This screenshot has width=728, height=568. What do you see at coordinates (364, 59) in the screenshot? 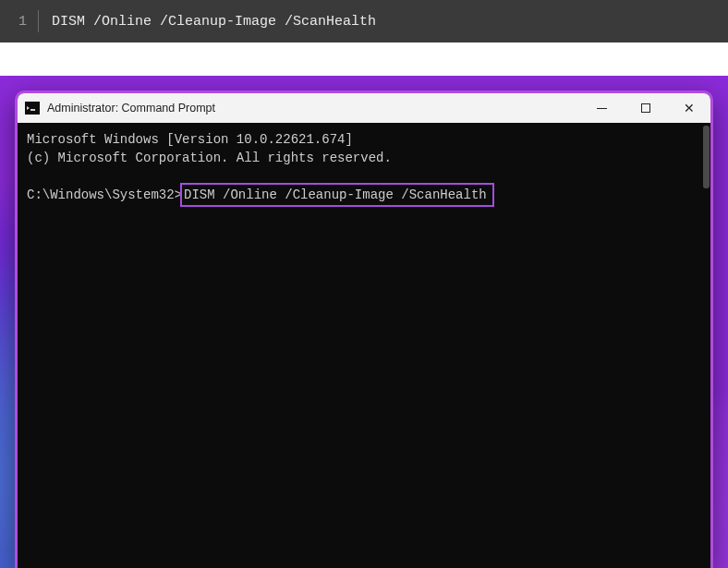
I see `spacer` at bounding box center [364, 59].